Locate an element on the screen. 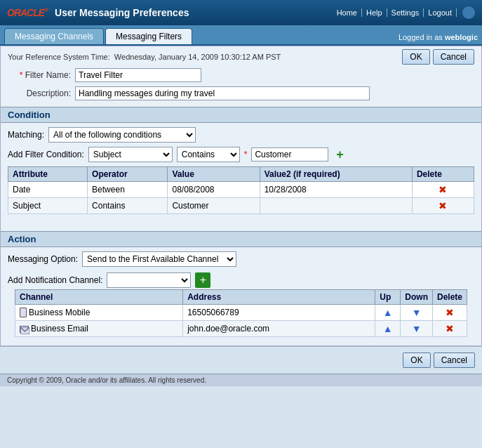  bottom-ok-button: OK is located at coordinates (417, 360).